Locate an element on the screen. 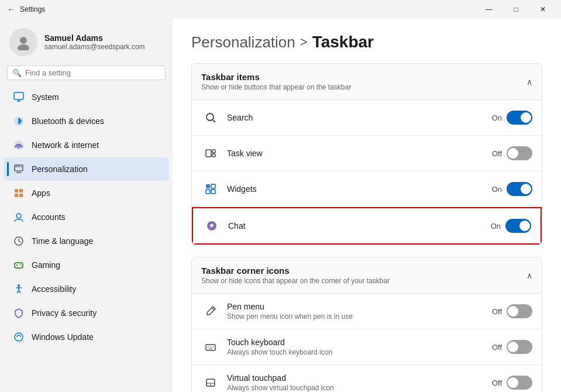  keyboard-toggle is located at coordinates (519, 347).